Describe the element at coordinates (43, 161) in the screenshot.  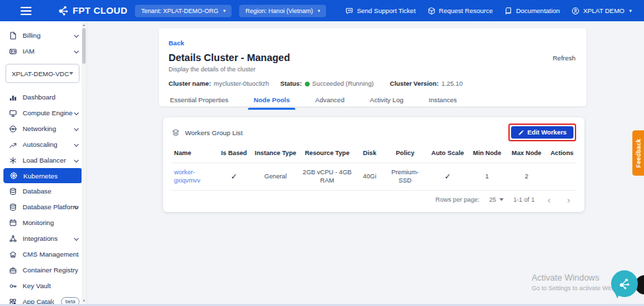
I see `sidebar-item-load-balancer: Load Balancer` at that location.